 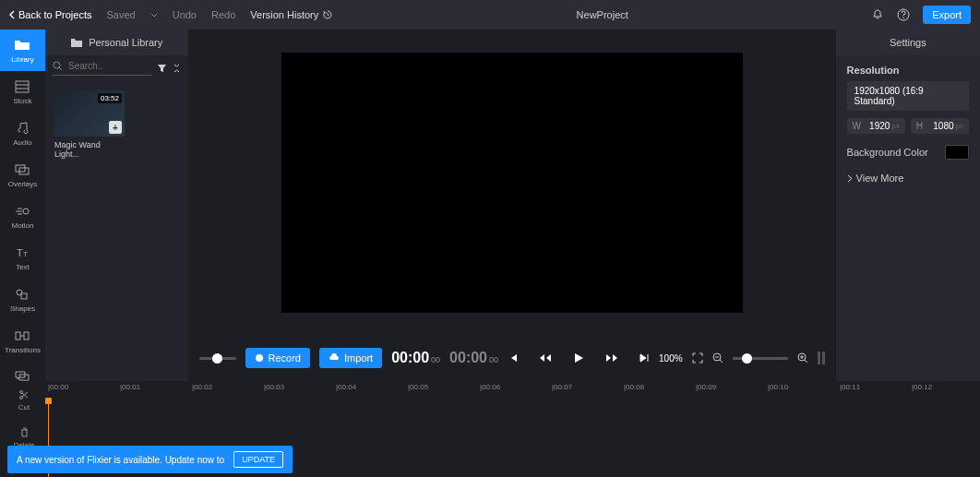 What do you see at coordinates (110, 66) in the screenshot?
I see `search-input` at bounding box center [110, 66].